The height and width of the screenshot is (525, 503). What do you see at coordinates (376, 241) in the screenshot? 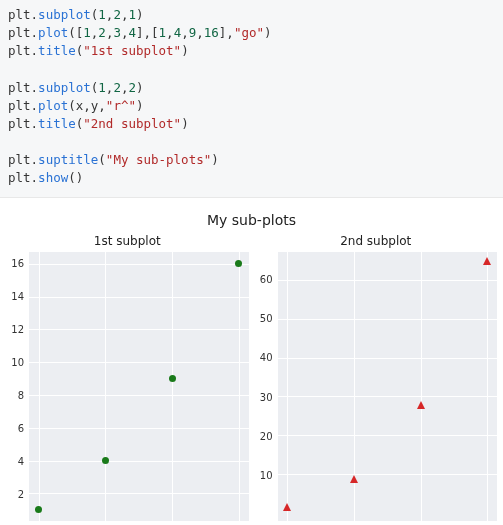
I see `subplot-2-title: 2nd subplot` at bounding box center [376, 241].